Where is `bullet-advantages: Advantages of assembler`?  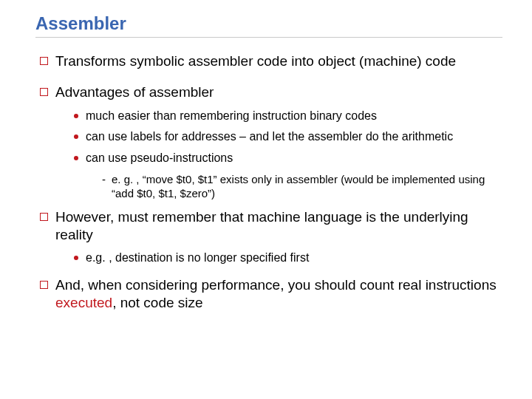 bullet-advantages: Advantages of assembler is located at coordinates (271, 92).